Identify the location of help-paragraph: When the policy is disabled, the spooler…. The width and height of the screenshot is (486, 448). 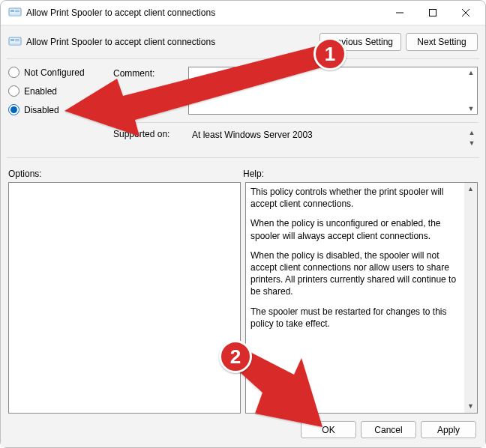
(356, 274).